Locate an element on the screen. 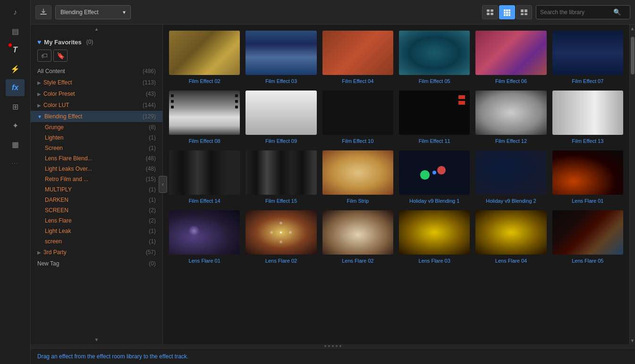 The width and height of the screenshot is (635, 364). text-icon: T is located at coordinates (15, 50).